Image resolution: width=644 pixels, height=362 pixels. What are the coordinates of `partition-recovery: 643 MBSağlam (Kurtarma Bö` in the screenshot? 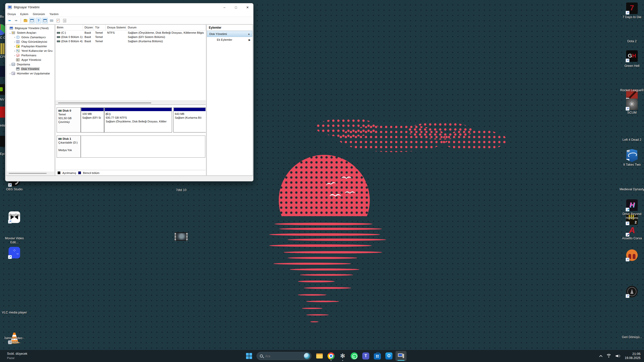 It's located at (190, 120).